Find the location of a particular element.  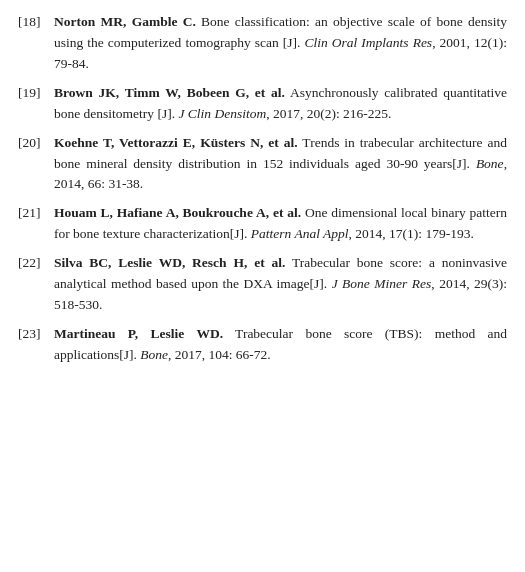

ref-number: [21] is located at coordinates (36, 214).